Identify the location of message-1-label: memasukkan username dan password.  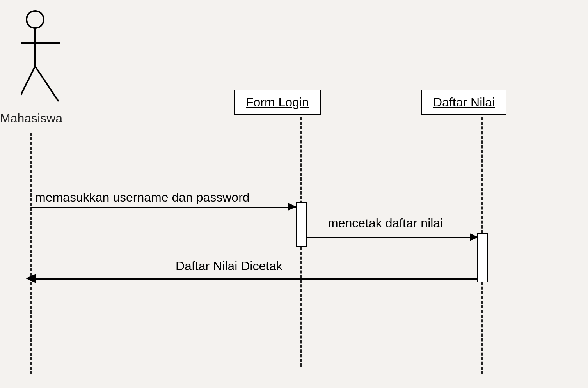
(142, 197).